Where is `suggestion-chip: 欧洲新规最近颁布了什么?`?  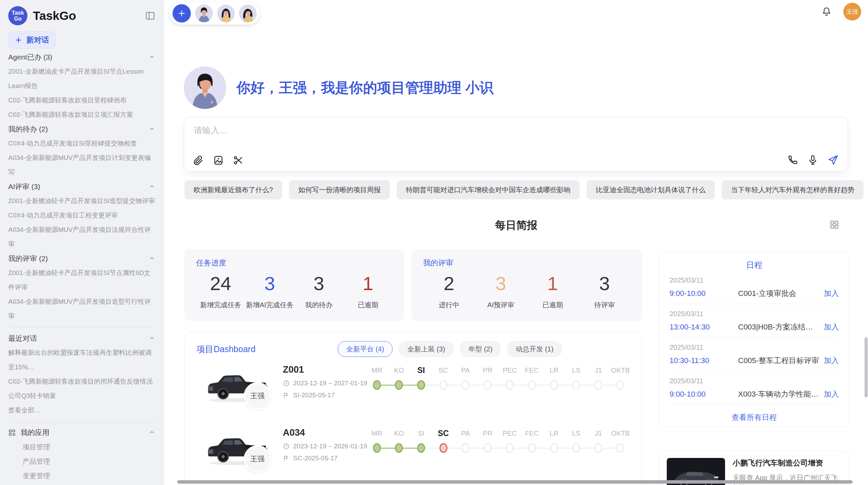 suggestion-chip: 欧洲新规最近颁布了什么? is located at coordinates (233, 190).